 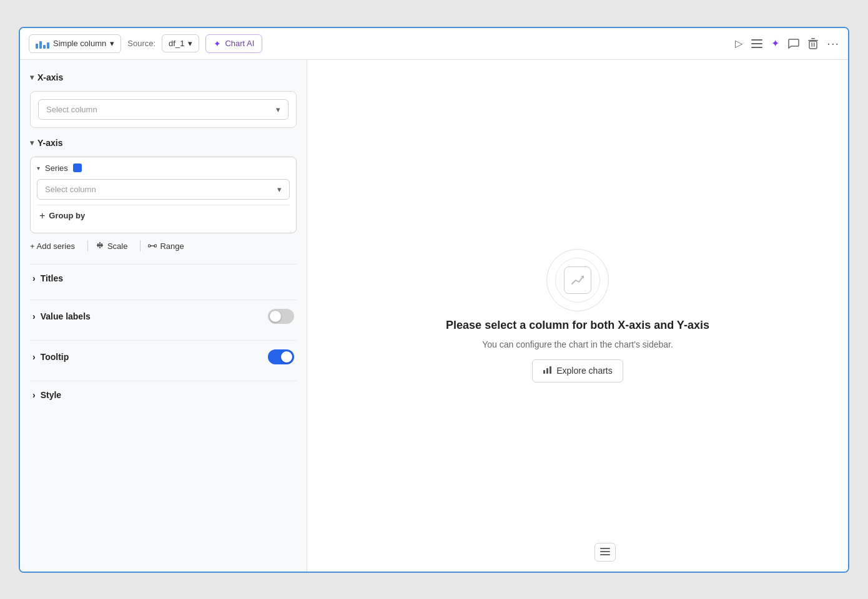 What do you see at coordinates (164, 143) in the screenshot?
I see `y-axis-header: ▾ Y-axis` at bounding box center [164, 143].